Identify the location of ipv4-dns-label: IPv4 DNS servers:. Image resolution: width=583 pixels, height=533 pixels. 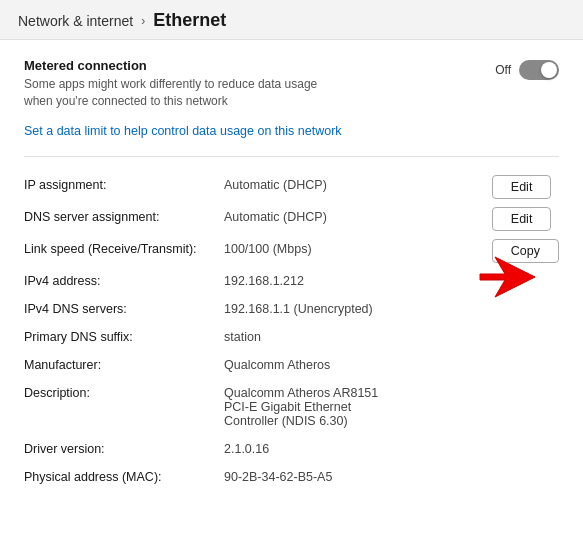
(124, 309).